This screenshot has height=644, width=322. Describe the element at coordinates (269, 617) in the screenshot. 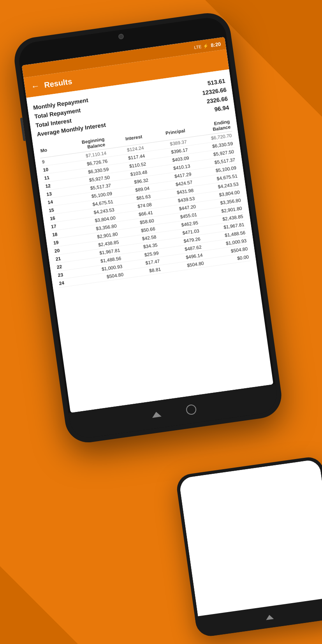

I see `second-back-icon` at that location.